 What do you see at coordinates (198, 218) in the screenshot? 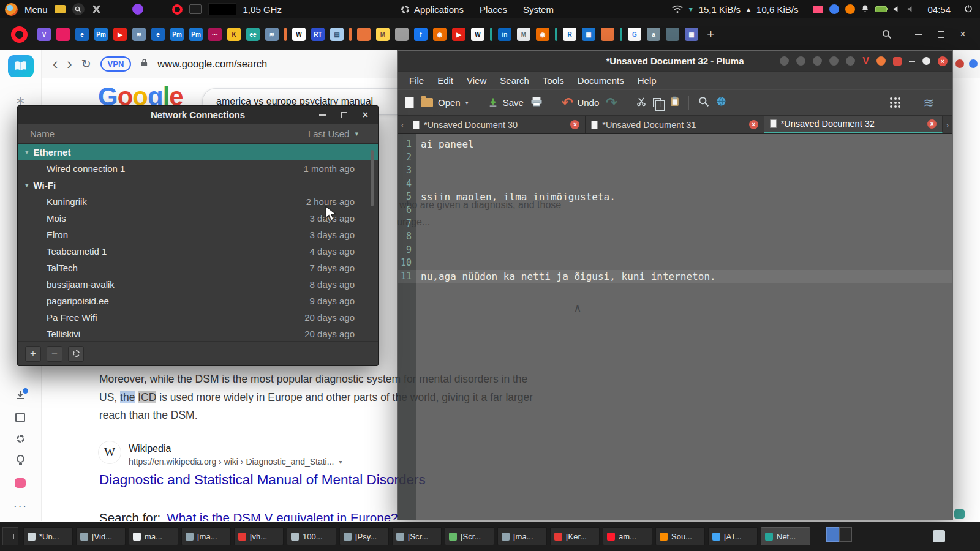
I see `connection-row: Mois3 days ago` at bounding box center [198, 218].